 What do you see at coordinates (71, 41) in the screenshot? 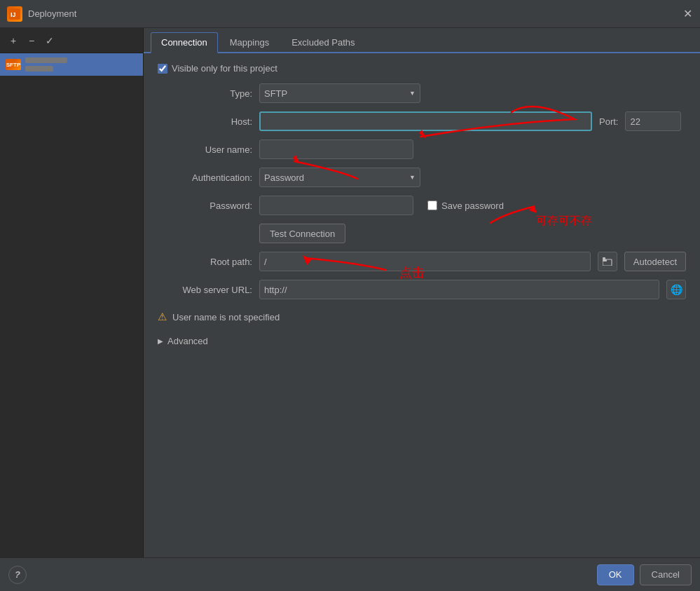
I see `sidebar-toolbar: + − ✓` at bounding box center [71, 41].